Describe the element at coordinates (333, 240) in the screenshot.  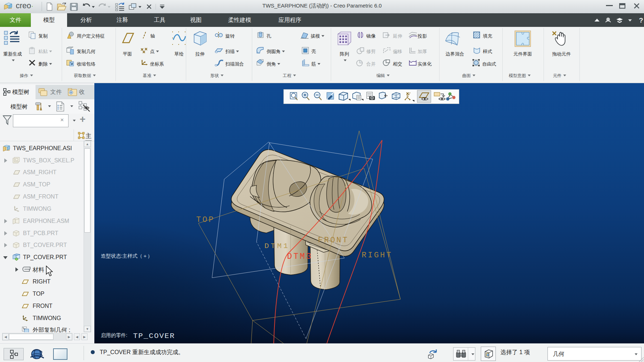
I see `svg-text: FRONT` at that location.